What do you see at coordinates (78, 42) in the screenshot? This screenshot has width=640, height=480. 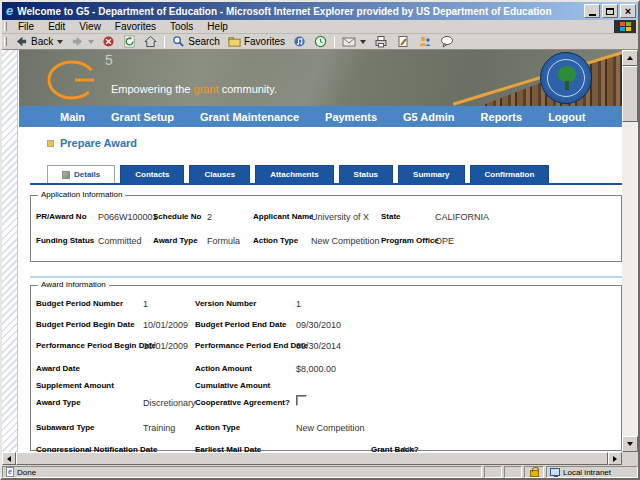 I see `forward-icon` at bounding box center [78, 42].